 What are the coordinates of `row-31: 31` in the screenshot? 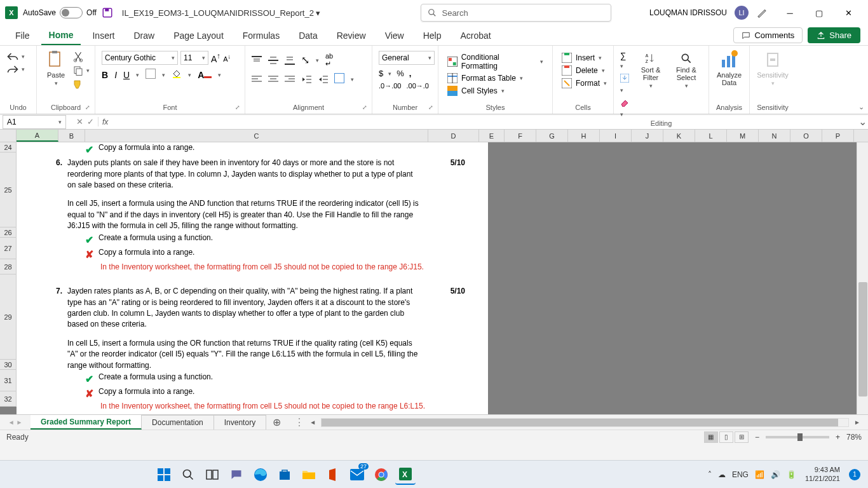 It's located at (8, 381).